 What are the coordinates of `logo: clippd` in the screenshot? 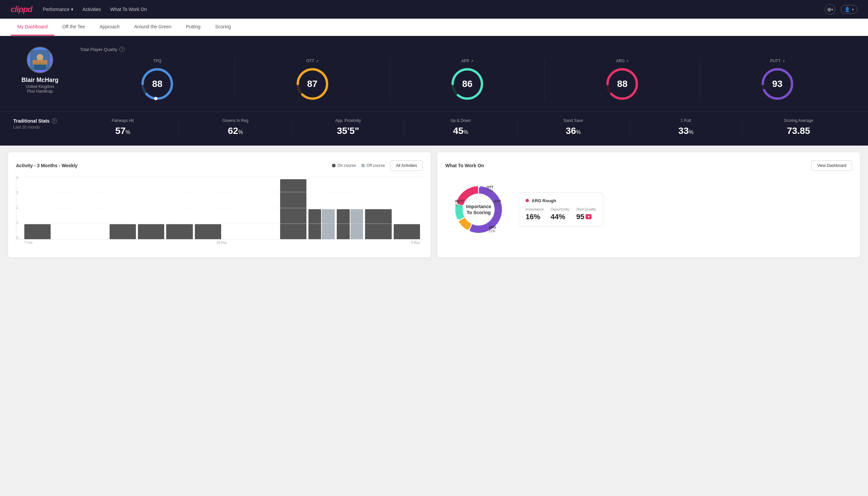 It's located at (21, 10).